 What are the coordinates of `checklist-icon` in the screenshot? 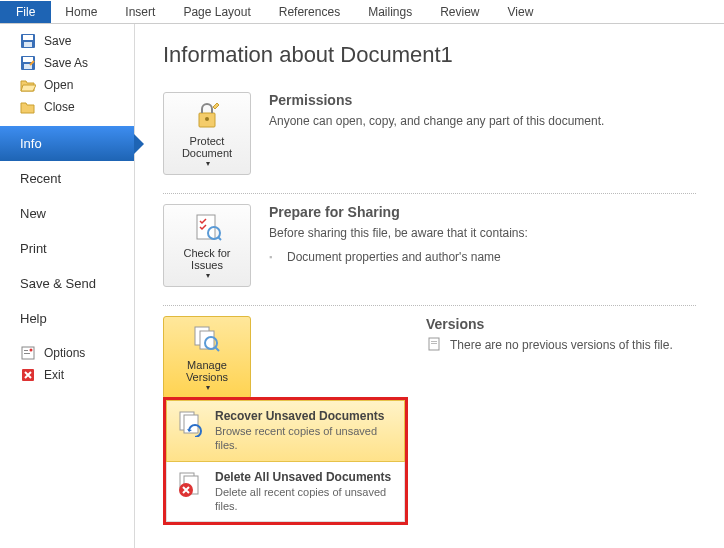 It's located at (207, 227).